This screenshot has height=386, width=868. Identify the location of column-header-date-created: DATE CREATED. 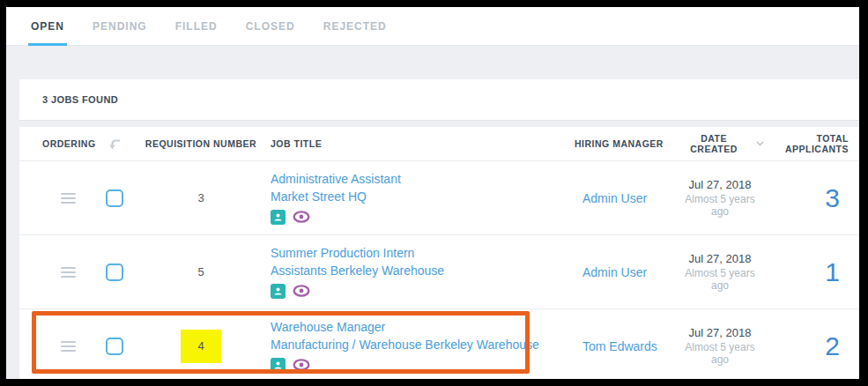
(720, 144).